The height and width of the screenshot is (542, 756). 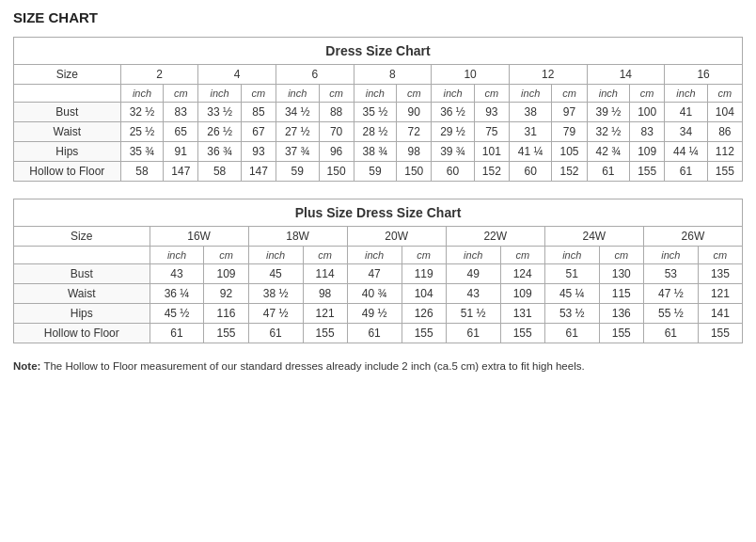 I want to click on cell-value: 124, so click(x=523, y=275).